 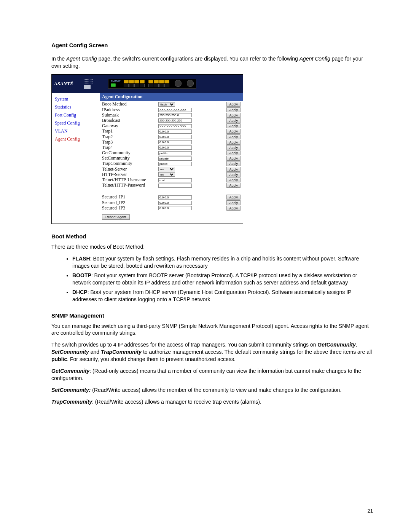 What do you see at coordinates (171, 137) in the screenshot?
I see `config-row: Trap2Apply` at bounding box center [171, 137].